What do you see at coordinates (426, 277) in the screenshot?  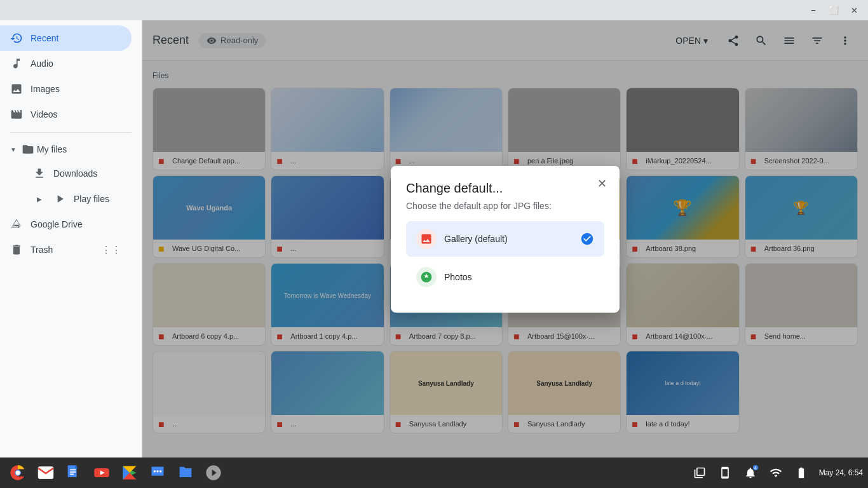 I see `photos-app-icon` at bounding box center [426, 277].